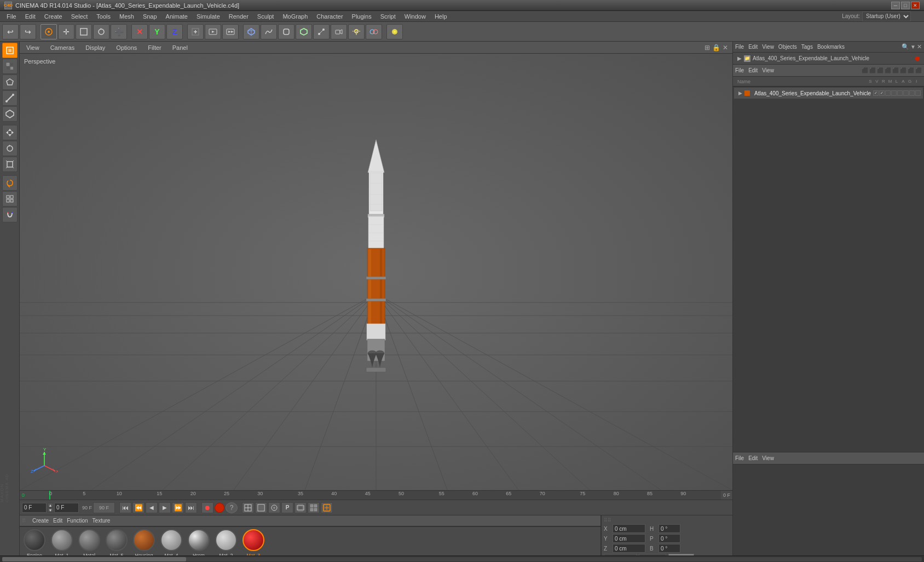 This screenshot has height=562, width=924. I want to click on prop-x-field, so click(629, 529).